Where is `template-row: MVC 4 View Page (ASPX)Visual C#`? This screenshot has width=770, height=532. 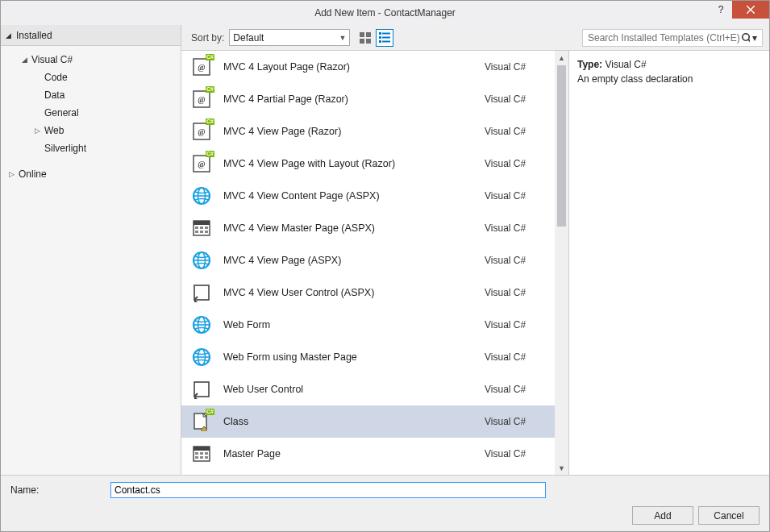
template-row: MVC 4 View Page (ASPX)Visual C# is located at coordinates (375, 260).